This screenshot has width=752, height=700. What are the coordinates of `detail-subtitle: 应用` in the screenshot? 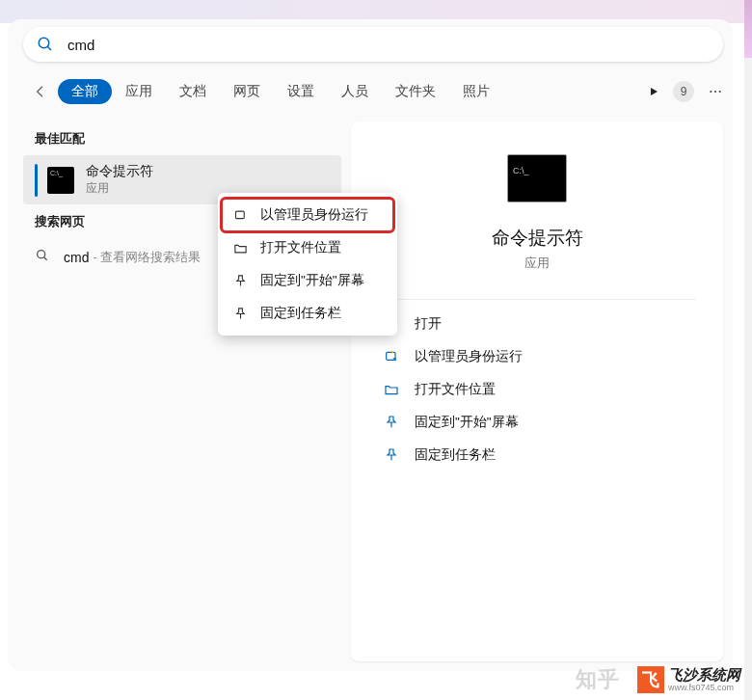 It's located at (537, 263).